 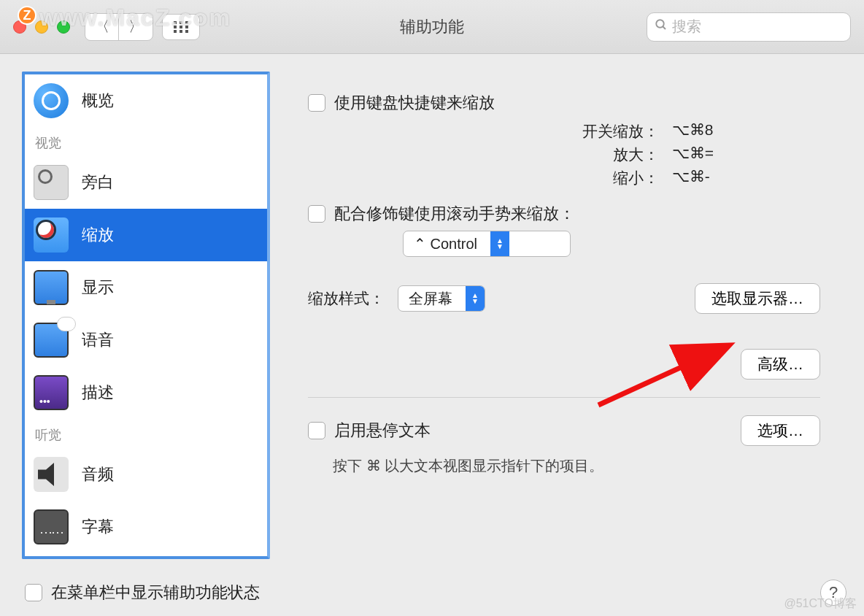 What do you see at coordinates (317, 103) in the screenshot?
I see `use-shortcuts-checkbox` at bounding box center [317, 103].